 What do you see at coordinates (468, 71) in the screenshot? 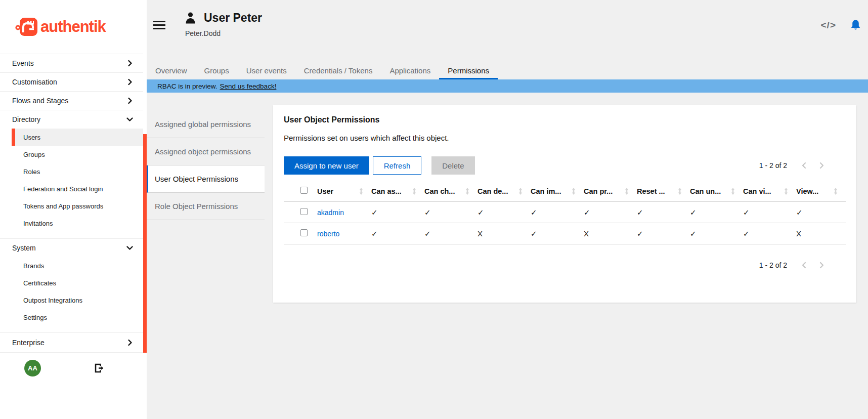
I see `tab-permissions: Permissions` at bounding box center [468, 71].